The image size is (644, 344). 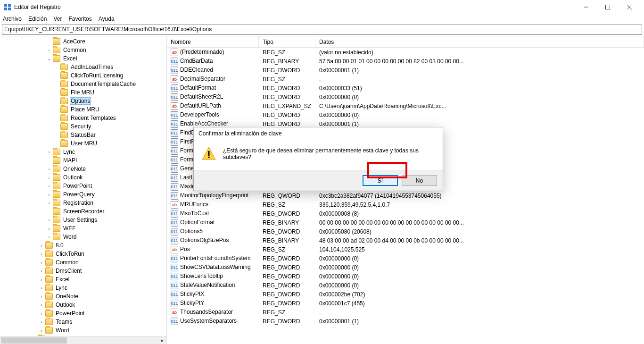 I want to click on menu-favorites: Favoritos, so click(x=80, y=19).